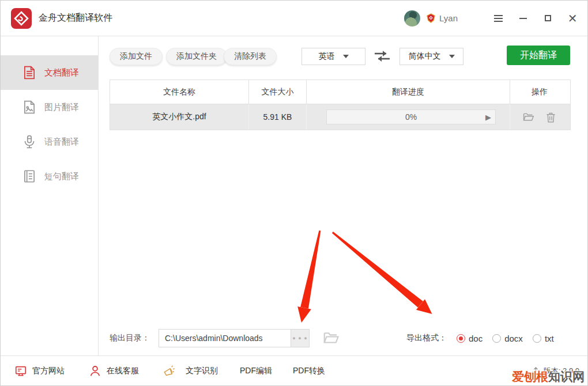 The image size is (588, 386). I want to click on delete-icon, so click(551, 118).